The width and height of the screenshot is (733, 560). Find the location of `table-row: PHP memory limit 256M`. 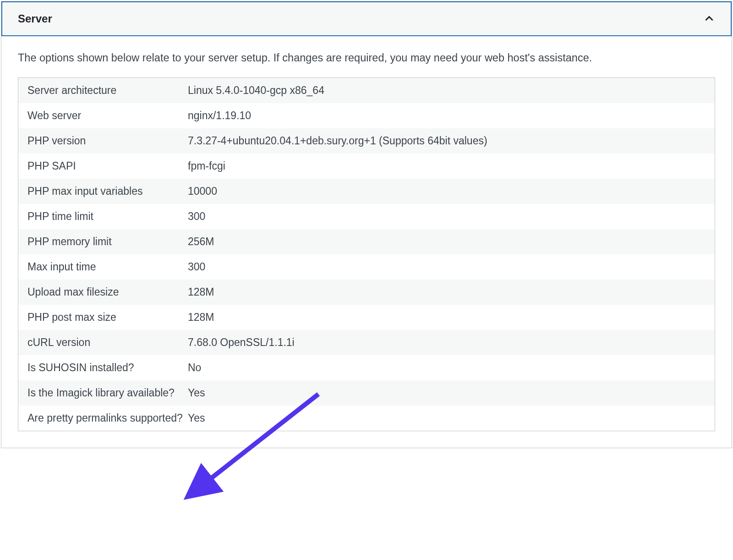

table-row: PHP memory limit 256M is located at coordinates (366, 242).